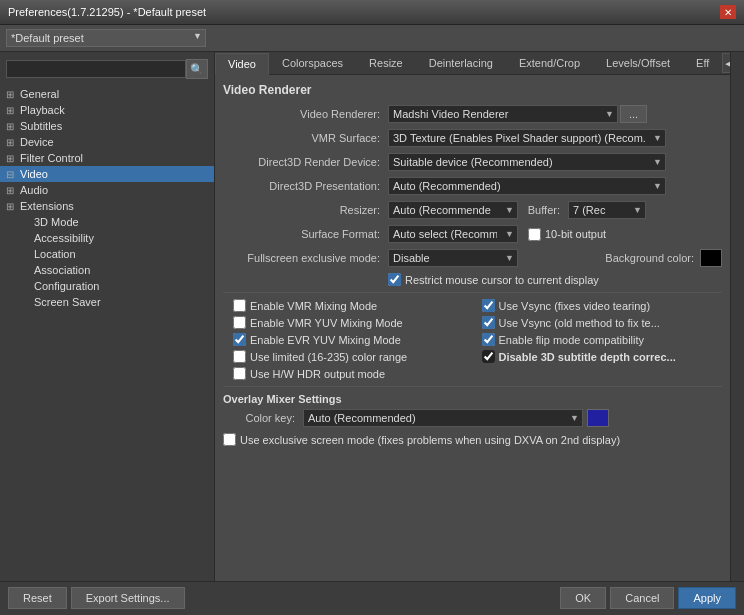  Describe the element at coordinates (602, 340) in the screenshot. I see `flip-compat-label: Enable flip mode compatibility` at that location.